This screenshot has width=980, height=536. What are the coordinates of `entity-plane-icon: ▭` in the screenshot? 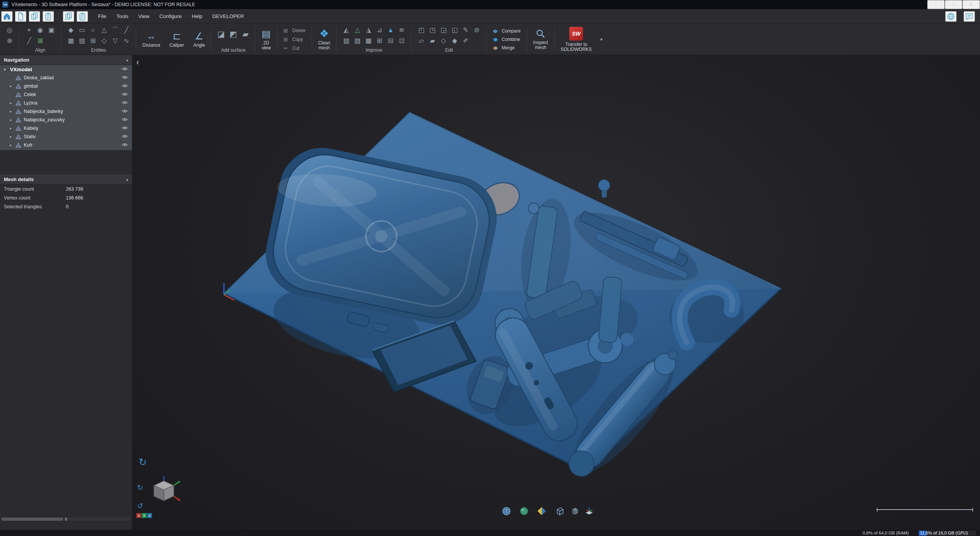 It's located at (82, 30).